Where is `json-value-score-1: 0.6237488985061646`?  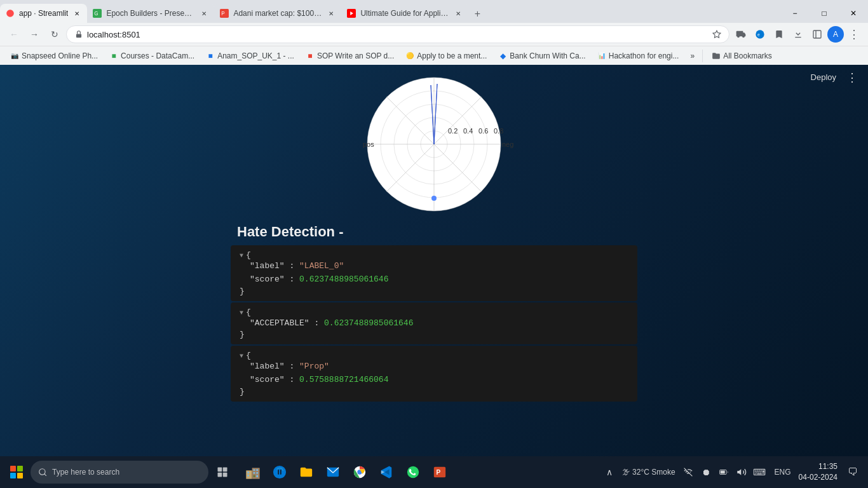 json-value-score-1: 0.6237488985061646 is located at coordinates (344, 280).